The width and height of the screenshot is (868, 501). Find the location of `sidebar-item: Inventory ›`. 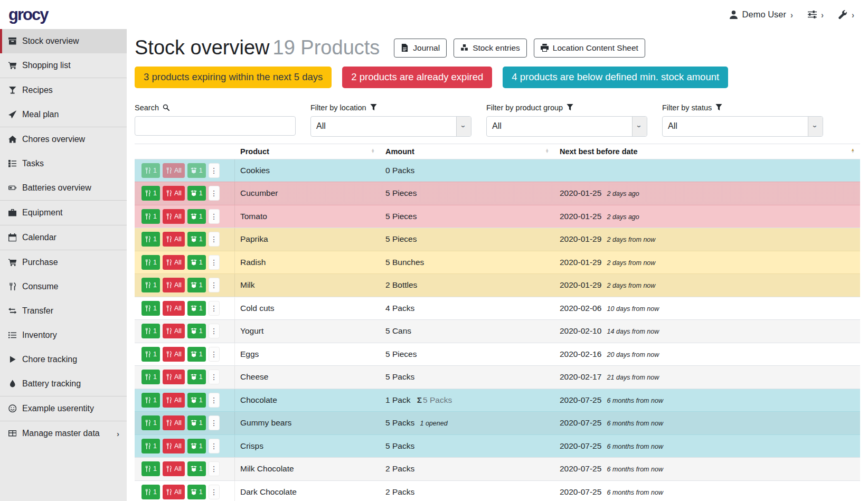

sidebar-item: Inventory › is located at coordinates (63, 335).